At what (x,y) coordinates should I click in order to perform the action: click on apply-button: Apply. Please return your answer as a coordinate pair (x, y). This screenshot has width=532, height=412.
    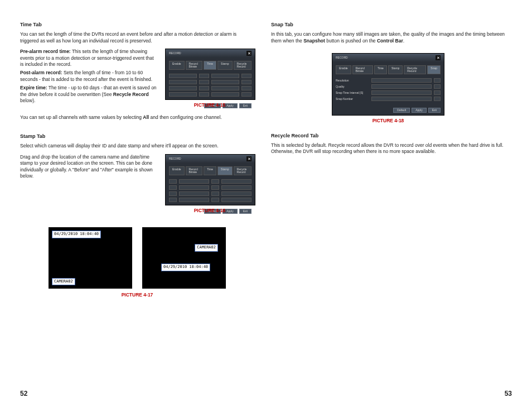
    Looking at the image, I should click on (419, 111).